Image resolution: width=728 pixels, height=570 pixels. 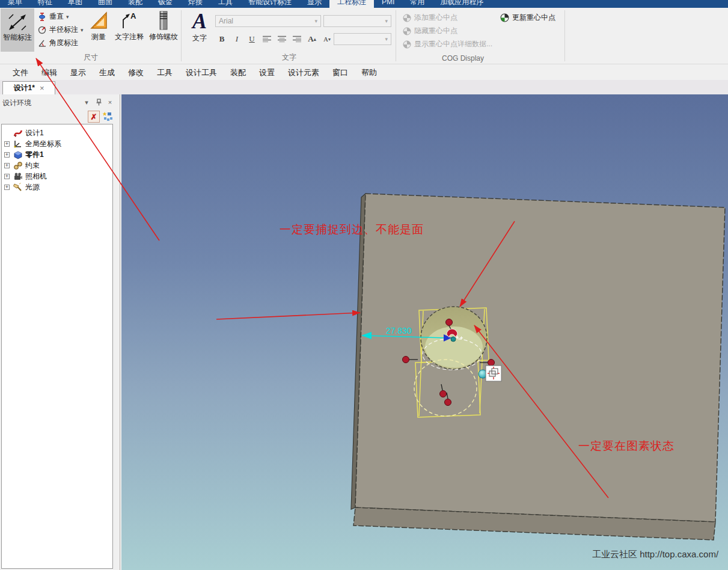 What do you see at coordinates (17, 30) in the screenshot?
I see `smart-dimension-button: 智能标注` at bounding box center [17, 30].